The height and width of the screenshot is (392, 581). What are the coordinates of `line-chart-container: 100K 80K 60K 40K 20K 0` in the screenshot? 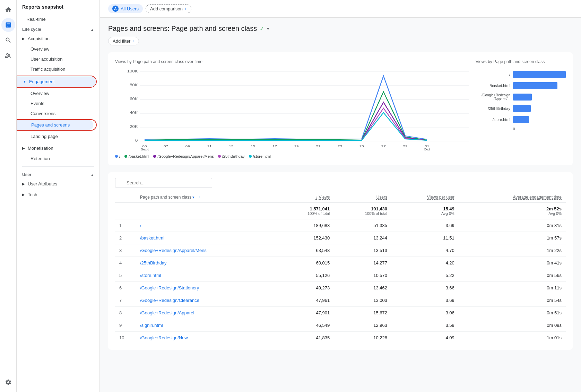 It's located at (292, 110).